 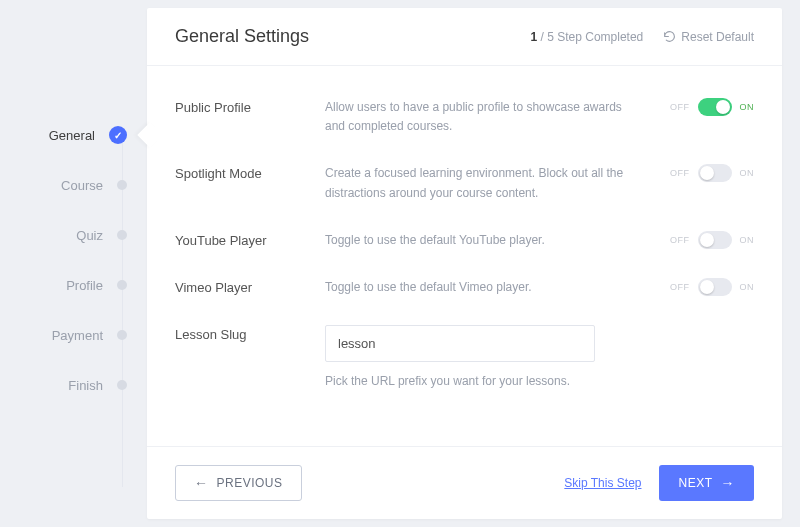 What do you see at coordinates (490, 240) in the screenshot?
I see `setting-description: Toggle to use the default YouTube player…` at bounding box center [490, 240].